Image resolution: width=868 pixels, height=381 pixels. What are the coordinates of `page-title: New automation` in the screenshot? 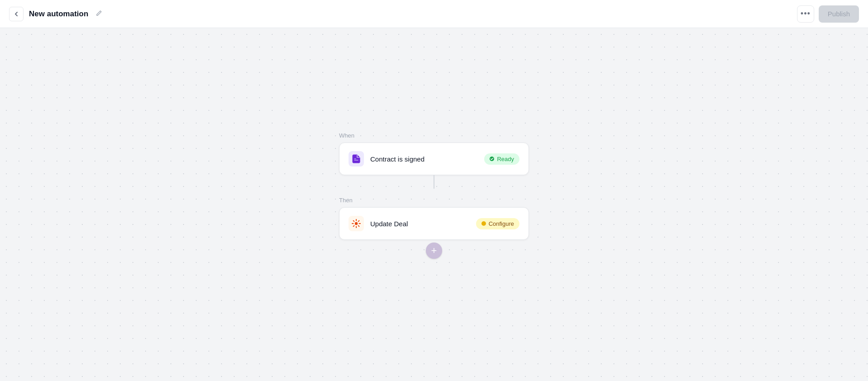 It's located at (59, 14).